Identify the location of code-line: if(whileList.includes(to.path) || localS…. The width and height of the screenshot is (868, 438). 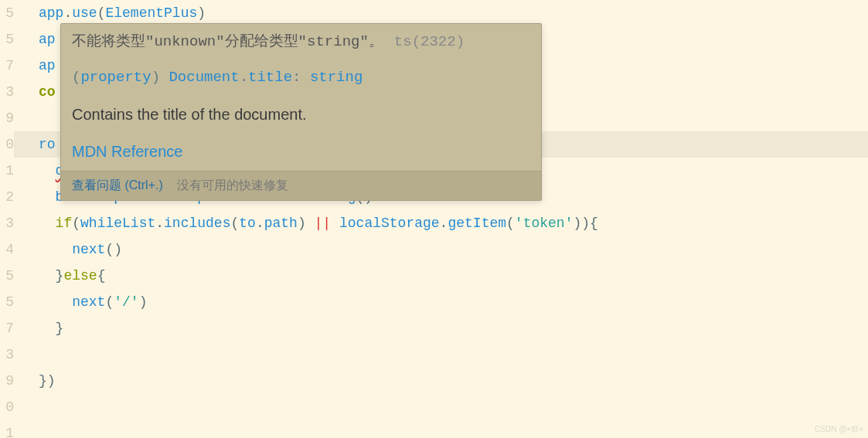
(453, 223).